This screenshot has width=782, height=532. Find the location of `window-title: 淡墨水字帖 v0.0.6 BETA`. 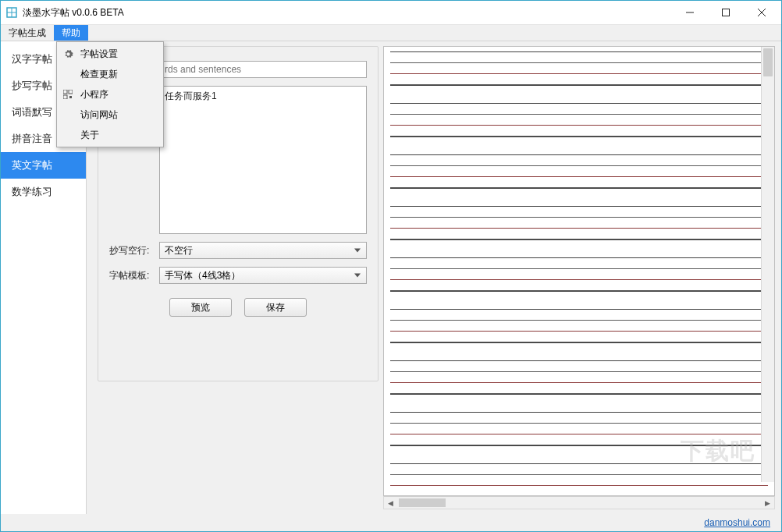

window-title: 淡墨水字帖 v0.0.6 BETA is located at coordinates (73, 12).